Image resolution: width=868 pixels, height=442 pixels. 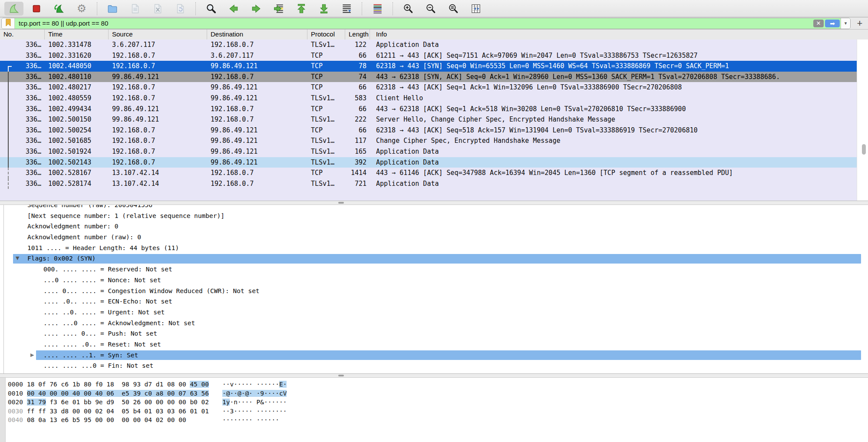 What do you see at coordinates (864, 149) in the screenshot?
I see `packet-list-scrollbar-thumb` at bounding box center [864, 149].